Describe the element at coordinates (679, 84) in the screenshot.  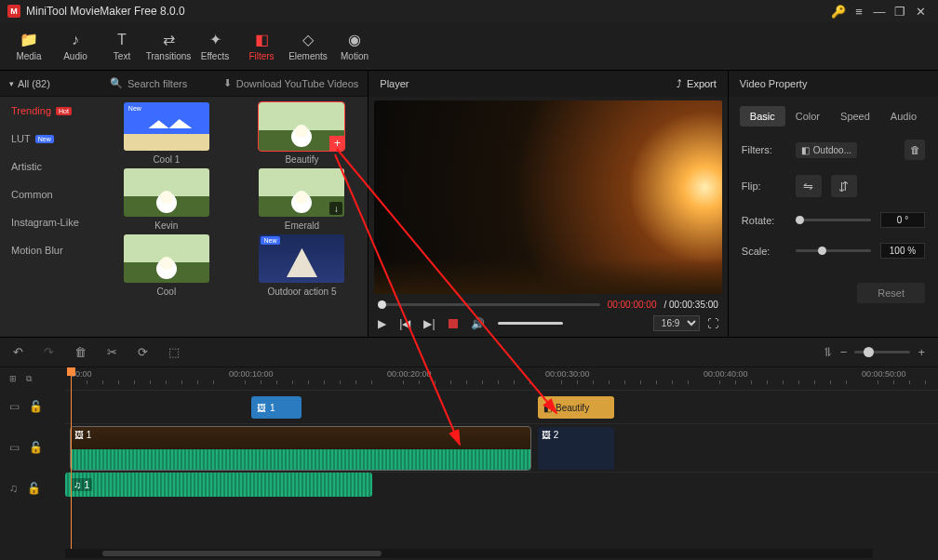
I see `export-icon: ⤴` at that location.